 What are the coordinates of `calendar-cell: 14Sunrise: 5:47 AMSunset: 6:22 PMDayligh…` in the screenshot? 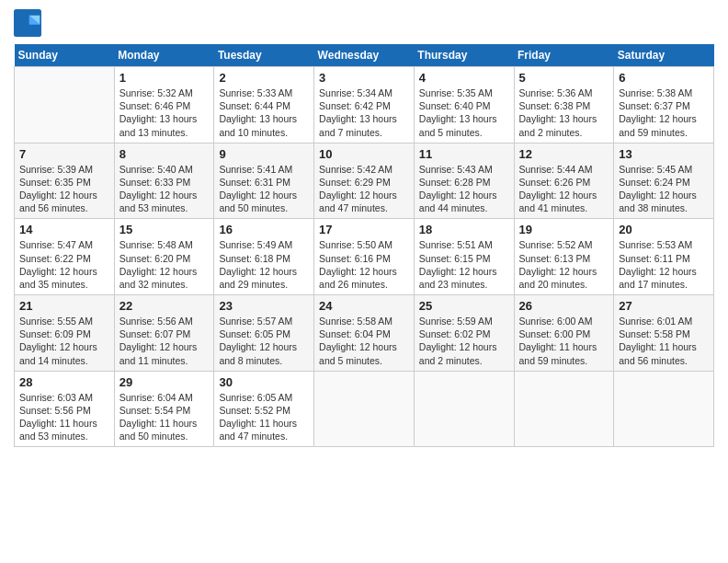 It's located at (64, 258).